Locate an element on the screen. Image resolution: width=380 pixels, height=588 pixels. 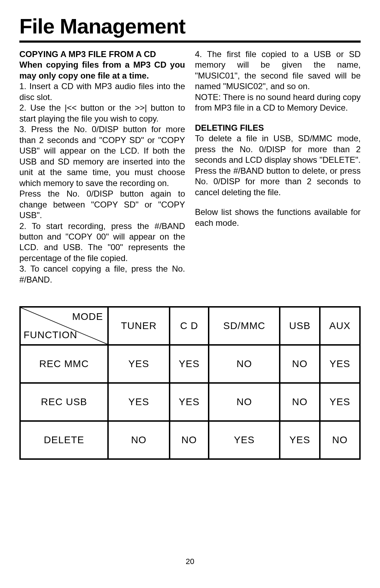
col-header-tuner: TUNER is located at coordinates (139, 326).